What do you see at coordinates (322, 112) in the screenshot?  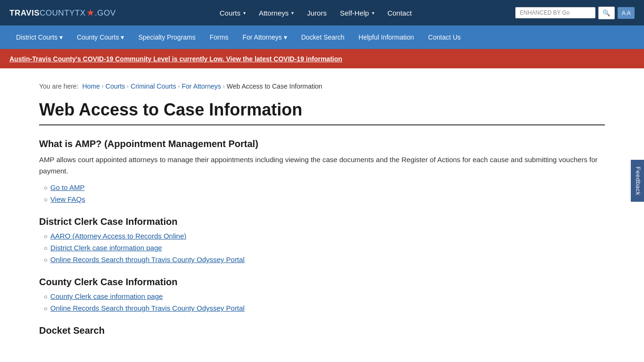 I see `page-title: Web Access to Case Information` at bounding box center [322, 112].